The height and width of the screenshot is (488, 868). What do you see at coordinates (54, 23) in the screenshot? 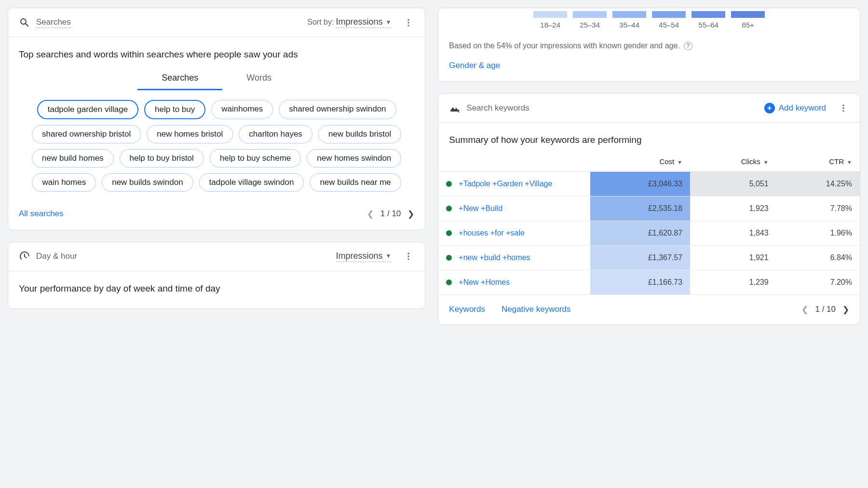
I see `searches-title: Searches` at bounding box center [54, 23].